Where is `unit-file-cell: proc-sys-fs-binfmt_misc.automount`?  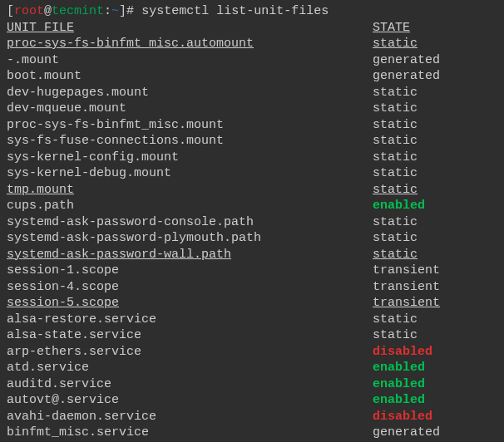 unit-file-cell: proc-sys-fs-binfmt_misc.automount is located at coordinates (190, 44).